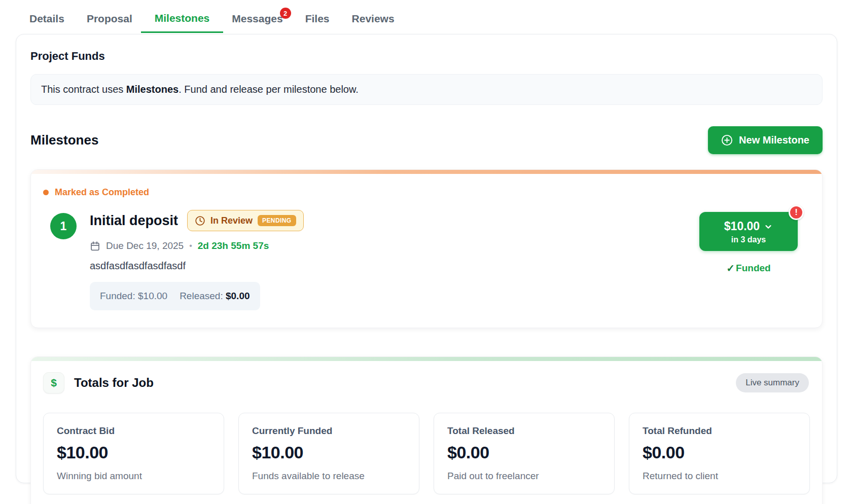  What do you see at coordinates (134, 476) in the screenshot?
I see `stat-sublabel: Winning bid amount` at bounding box center [134, 476].